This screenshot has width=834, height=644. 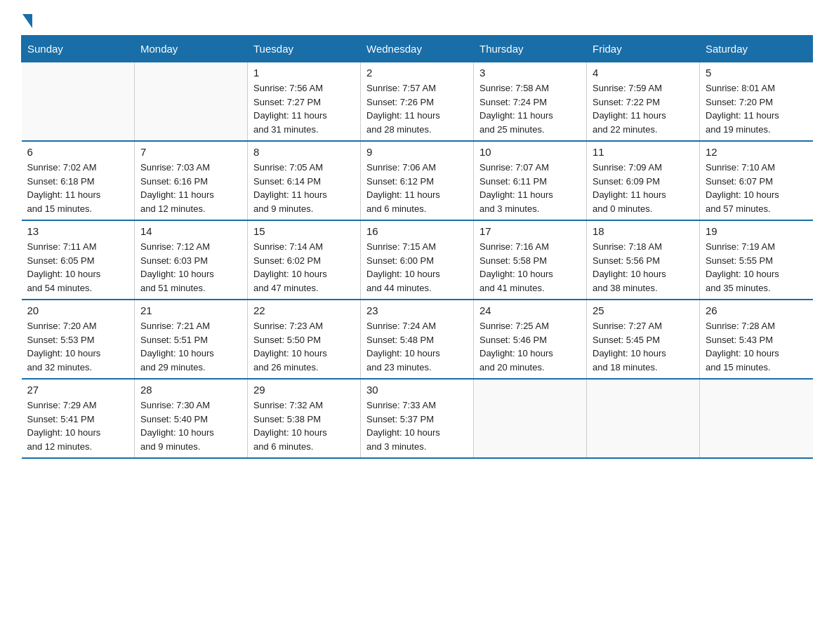 What do you see at coordinates (417, 152) in the screenshot?
I see `day-number: 9` at bounding box center [417, 152].